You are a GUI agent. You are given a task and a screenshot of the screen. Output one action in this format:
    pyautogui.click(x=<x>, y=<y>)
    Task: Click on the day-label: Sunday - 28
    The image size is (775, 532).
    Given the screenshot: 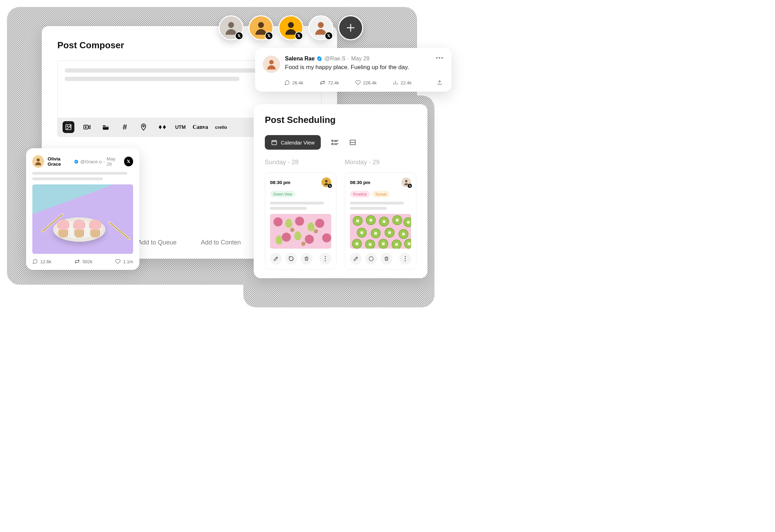 What is the action you would take?
    pyautogui.click(x=301, y=163)
    